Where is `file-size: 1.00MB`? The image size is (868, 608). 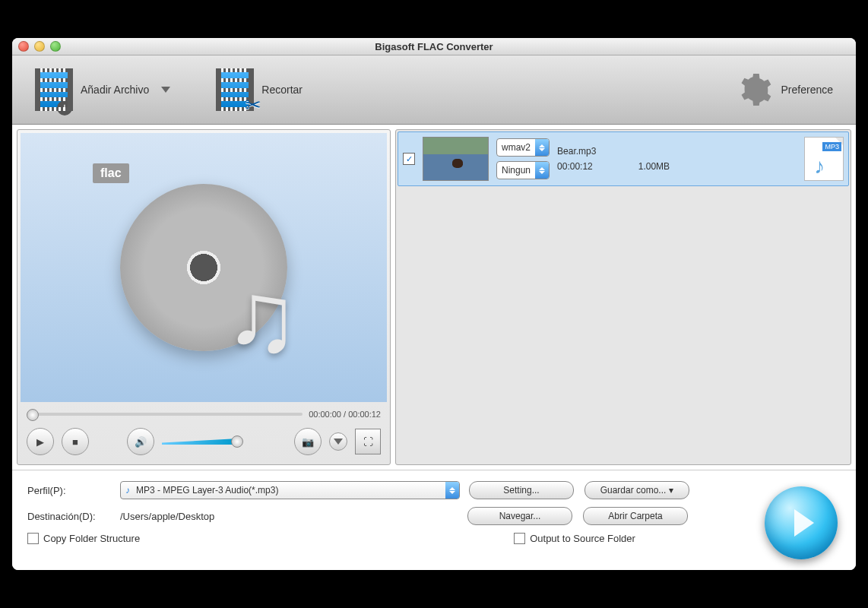
file-size: 1.00MB is located at coordinates (654, 166).